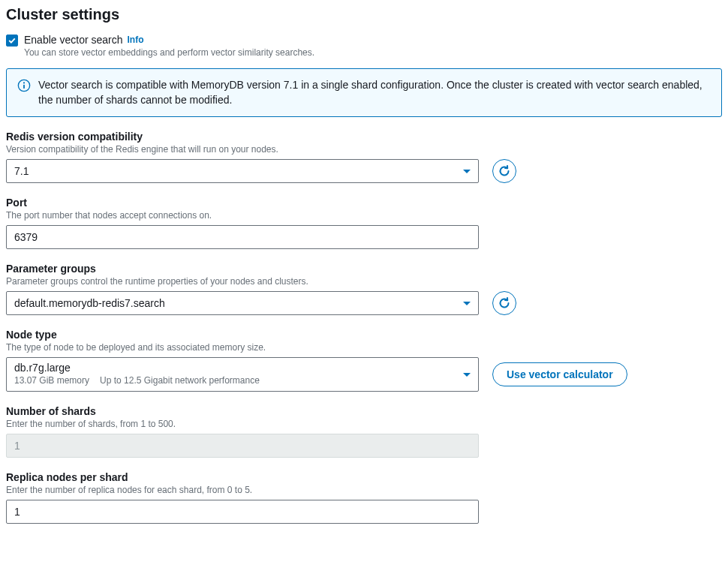 This screenshot has height=565, width=728. Describe the element at coordinates (170, 53) in the screenshot. I see `enable-vector-search-desc: You can store vector embeddings and perf…` at that location.